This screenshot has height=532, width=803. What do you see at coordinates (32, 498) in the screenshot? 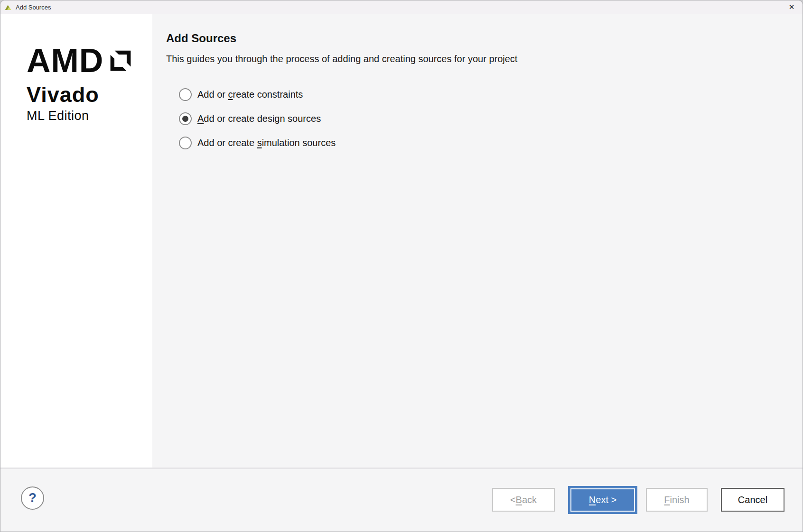
I see `question-mark-icon: ?` at bounding box center [32, 498].